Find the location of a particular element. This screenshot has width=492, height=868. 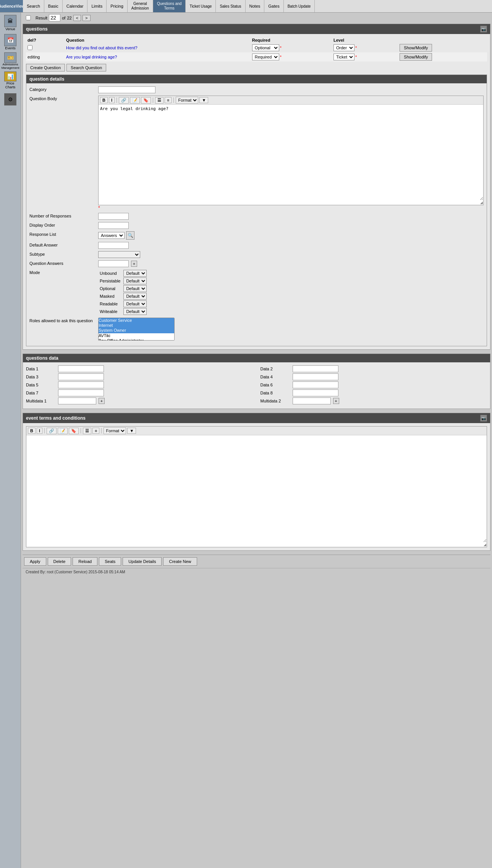

response-list-search-btn: 🔍 is located at coordinates (130, 235).